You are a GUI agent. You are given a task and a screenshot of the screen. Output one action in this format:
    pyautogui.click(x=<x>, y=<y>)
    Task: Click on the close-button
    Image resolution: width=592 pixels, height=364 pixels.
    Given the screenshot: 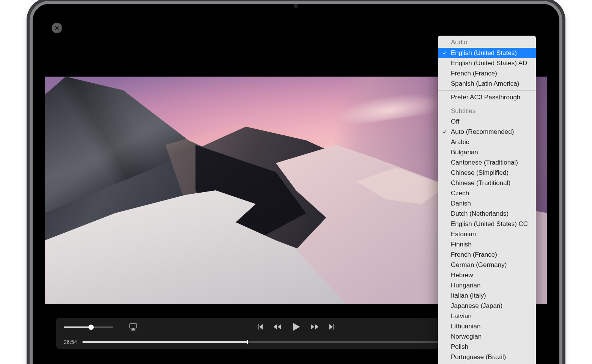 What is the action you would take?
    pyautogui.click(x=57, y=28)
    